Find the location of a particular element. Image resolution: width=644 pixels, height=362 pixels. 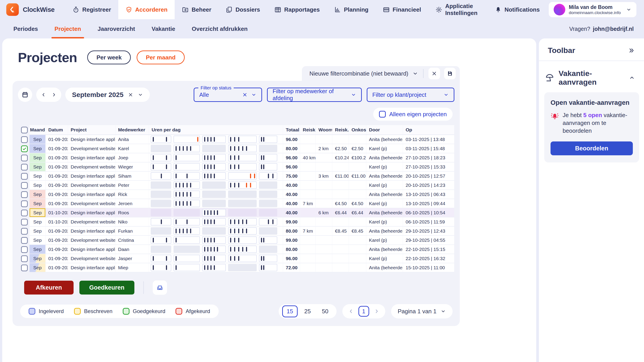

employee-cell: Roos is located at coordinates (132, 213).